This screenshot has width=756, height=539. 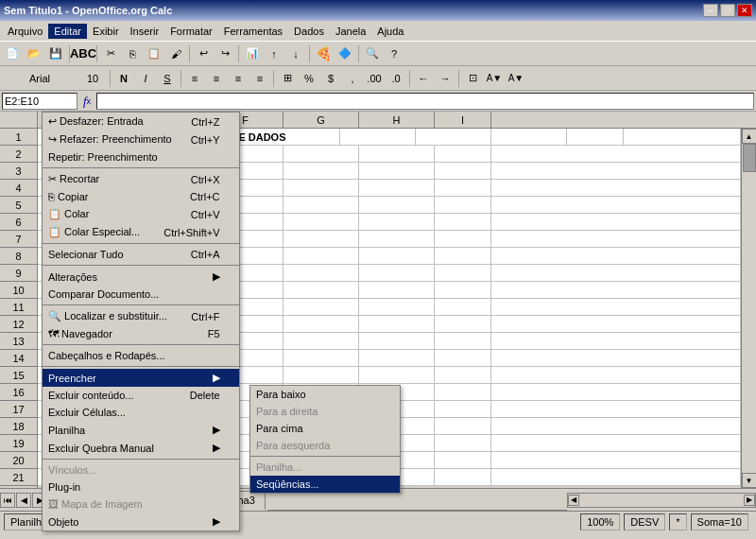 What do you see at coordinates (191, 31) in the screenshot?
I see `menu-formatar: Formatar` at bounding box center [191, 31].